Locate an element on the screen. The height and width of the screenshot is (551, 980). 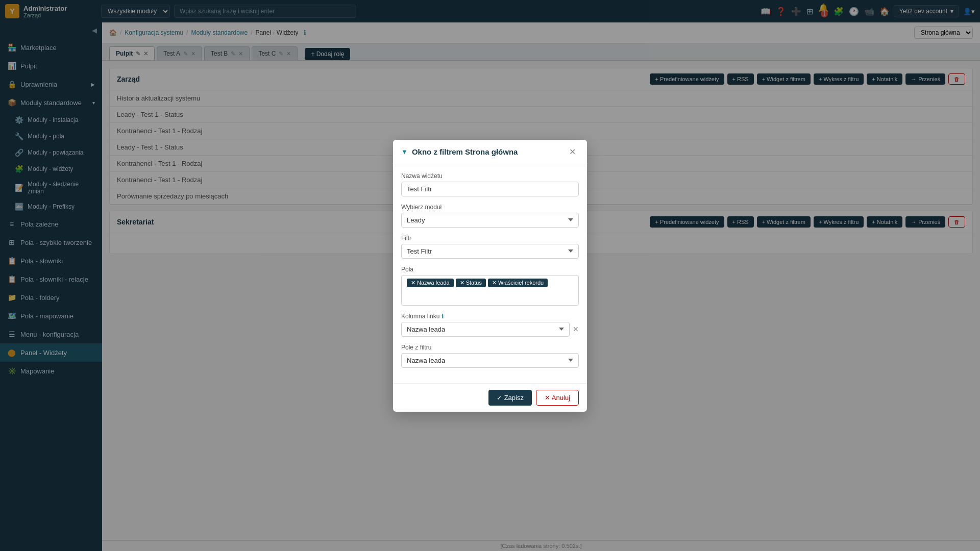
form-row-kolumna-linku: Kolumna linku ℹ Nazwa leada ✕ is located at coordinates (490, 324).